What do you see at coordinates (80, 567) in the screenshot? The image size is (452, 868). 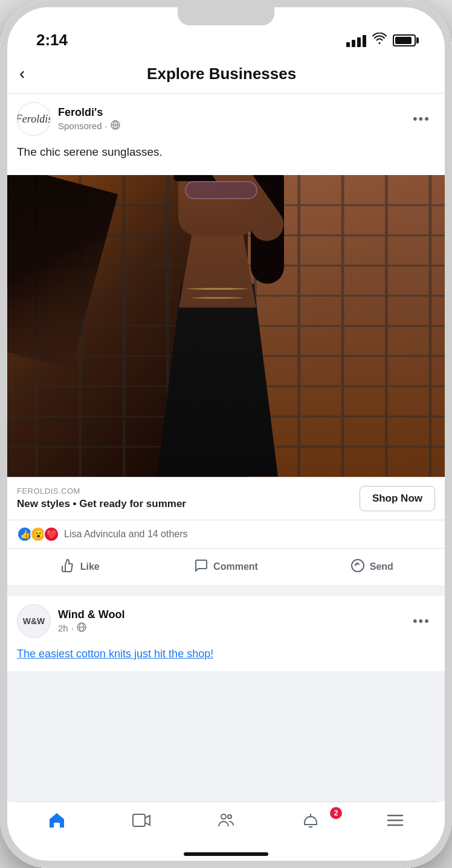 I see `like-button: Like` at bounding box center [80, 567].